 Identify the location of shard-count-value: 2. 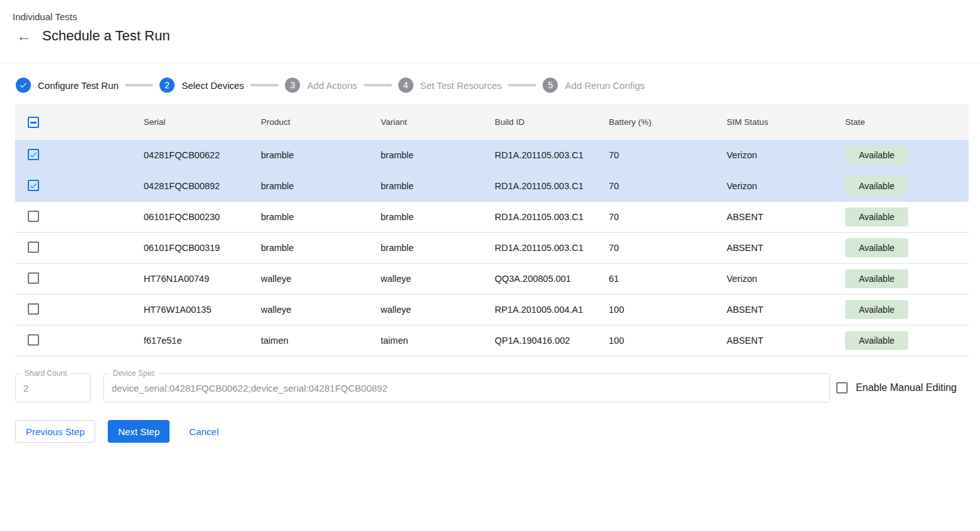
(26, 388).